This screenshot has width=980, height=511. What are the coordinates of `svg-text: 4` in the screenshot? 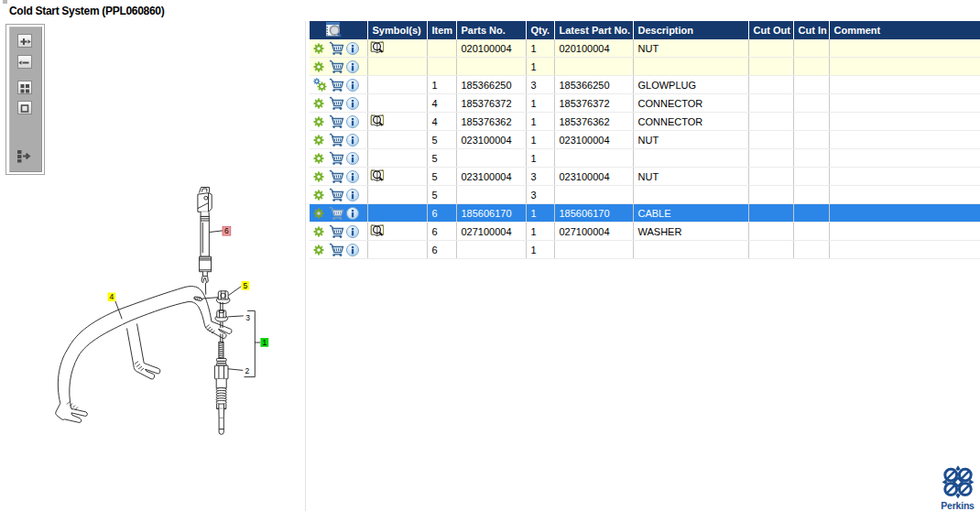 It's located at (112, 297).